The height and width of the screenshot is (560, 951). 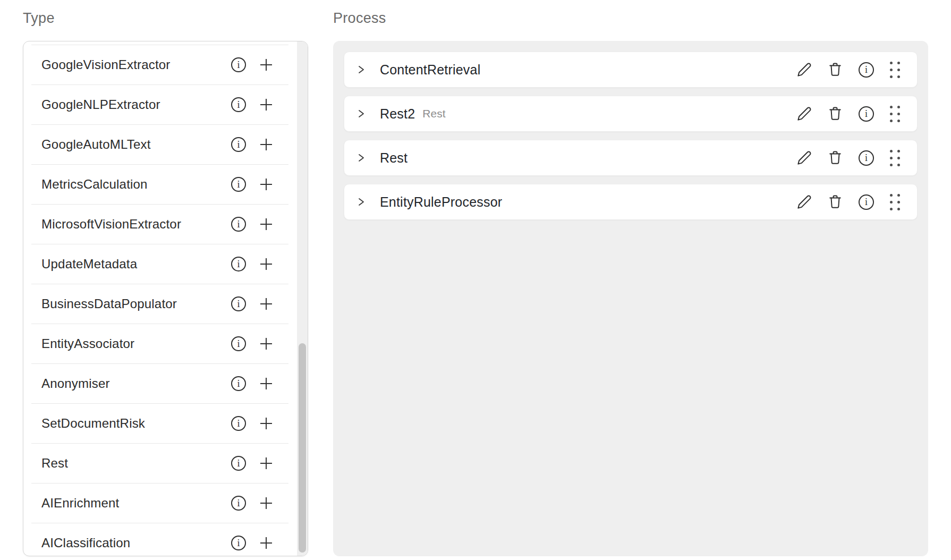 What do you see at coordinates (136, 224) in the screenshot?
I see `type-name-label: MicrosoftVisionExtractor` at bounding box center [136, 224].